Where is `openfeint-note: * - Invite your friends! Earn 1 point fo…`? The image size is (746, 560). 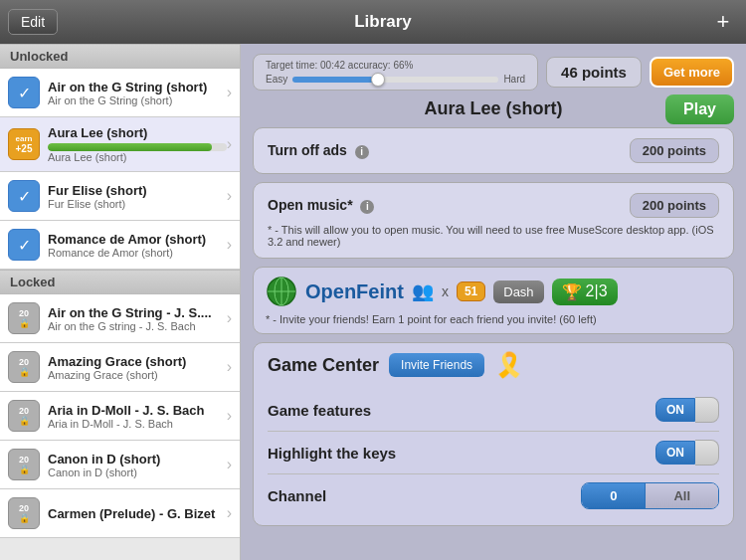 openfeint-note: * - Invite your friends! Earn 1 point fo… is located at coordinates (493, 319).